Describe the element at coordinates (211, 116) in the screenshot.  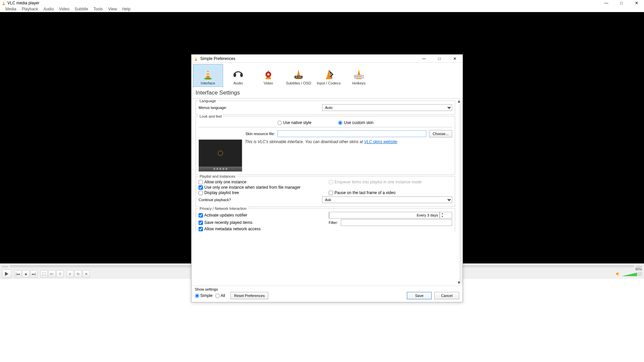
I see `group-title: Look and feel` at that location.